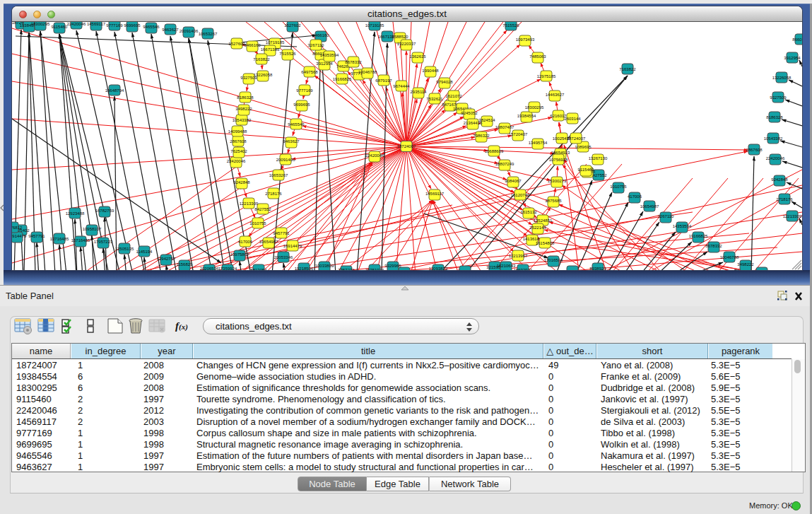 The image size is (812, 514). I want to click on svg-text: 7532621, so click(435, 99).